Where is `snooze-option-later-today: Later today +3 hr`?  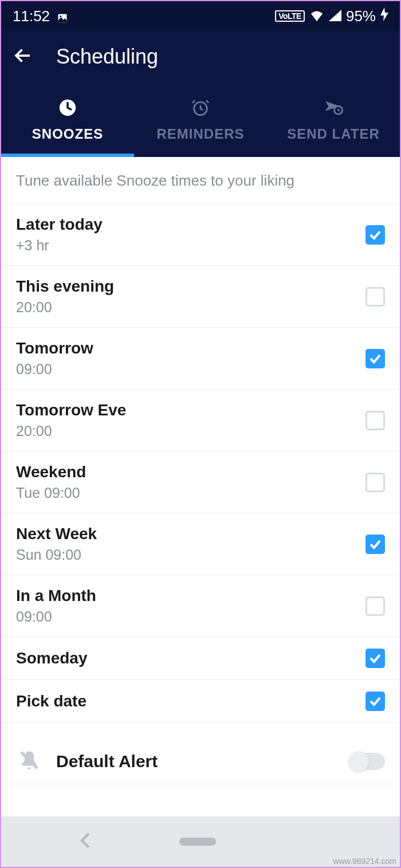 snooze-option-later-today: Later today +3 hr is located at coordinates (200, 235).